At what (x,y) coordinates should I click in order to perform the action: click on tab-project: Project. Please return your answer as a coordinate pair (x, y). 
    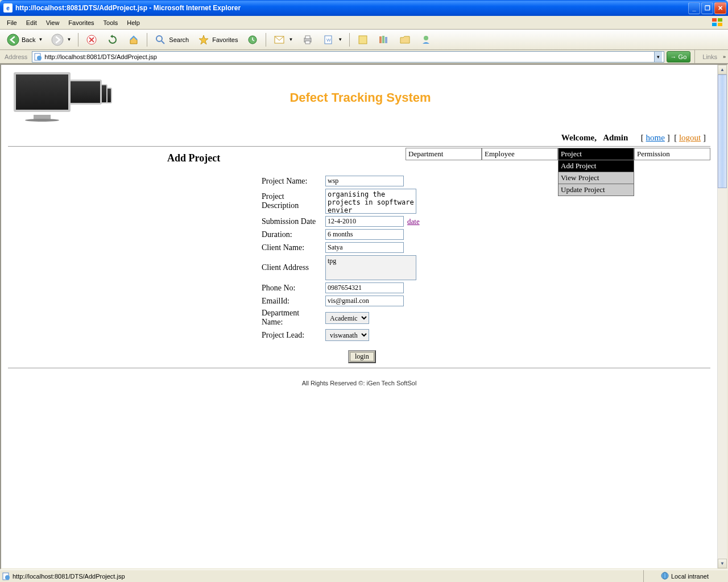
    Looking at the image, I should click on (596, 154).